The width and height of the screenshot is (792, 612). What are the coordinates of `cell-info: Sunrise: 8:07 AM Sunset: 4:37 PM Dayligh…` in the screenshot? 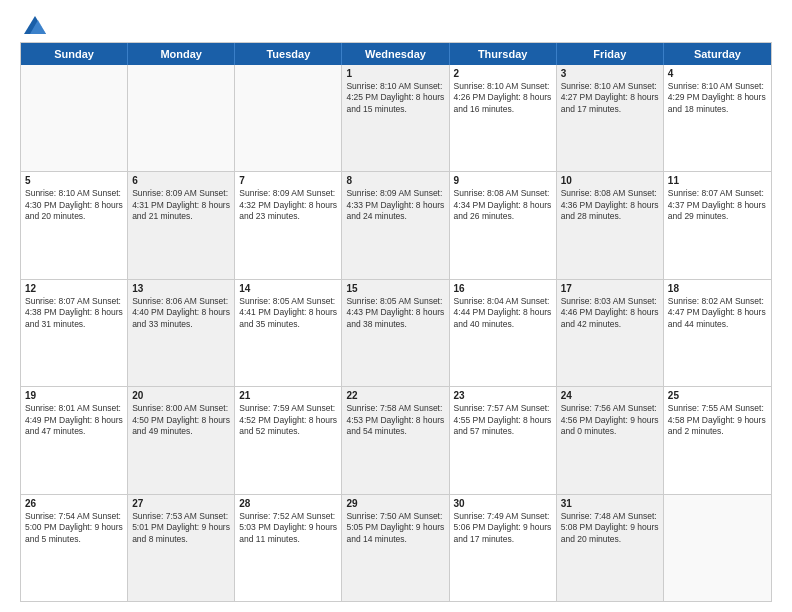 It's located at (718, 205).